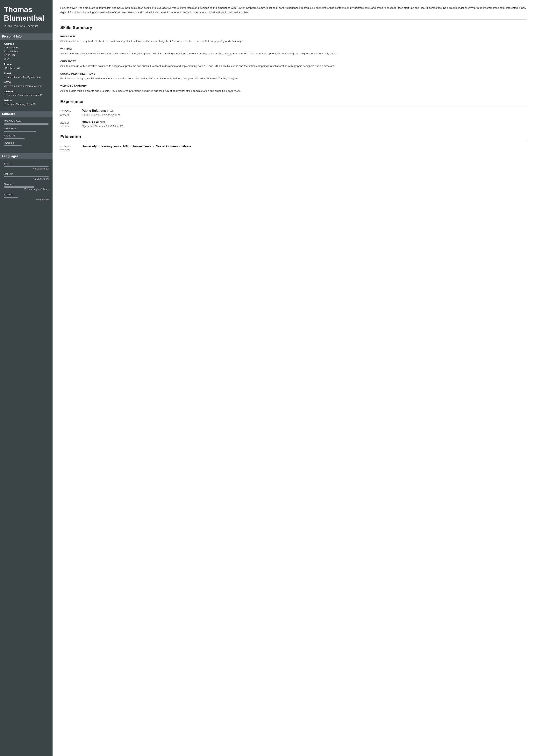 The width and height of the screenshot is (535, 756). Describe the element at coordinates (26, 169) in the screenshot. I see `lang-english-level: Native/bilingual` at that location.